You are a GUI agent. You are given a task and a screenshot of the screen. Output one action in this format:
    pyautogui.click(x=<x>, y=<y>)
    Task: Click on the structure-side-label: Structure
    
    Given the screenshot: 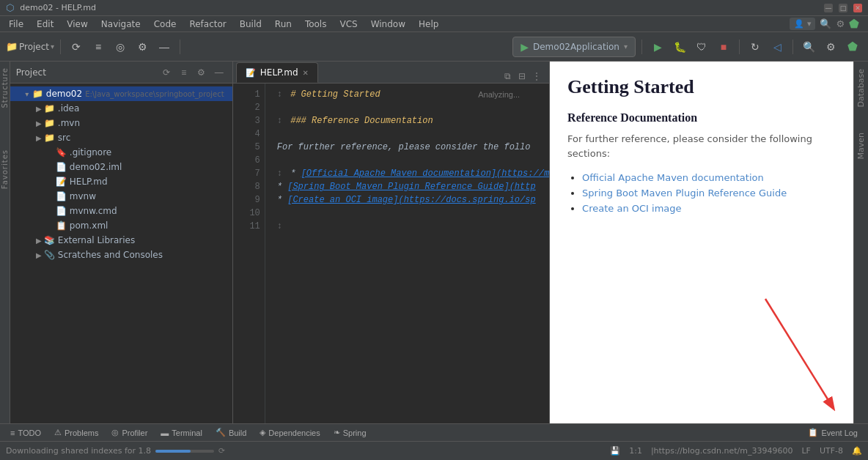 What is the action you would take?
    pyautogui.click(x=4, y=88)
    